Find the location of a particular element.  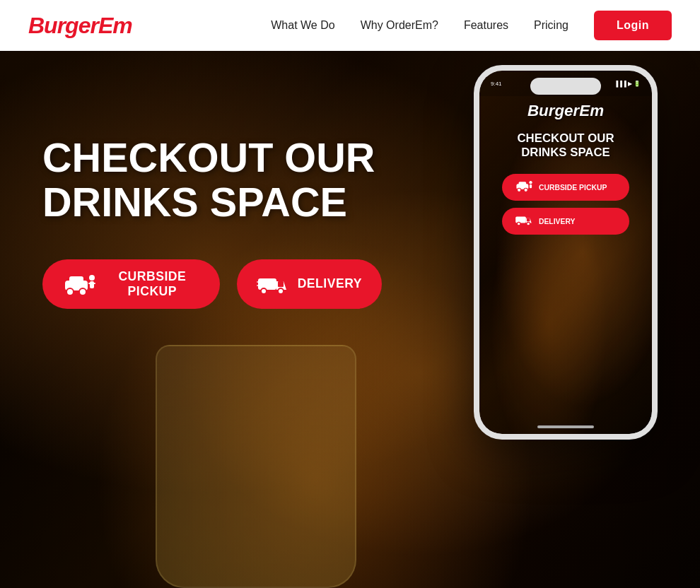

hero-title: CHECKOUT OUR DRINKS SPACE is located at coordinates (212, 181).